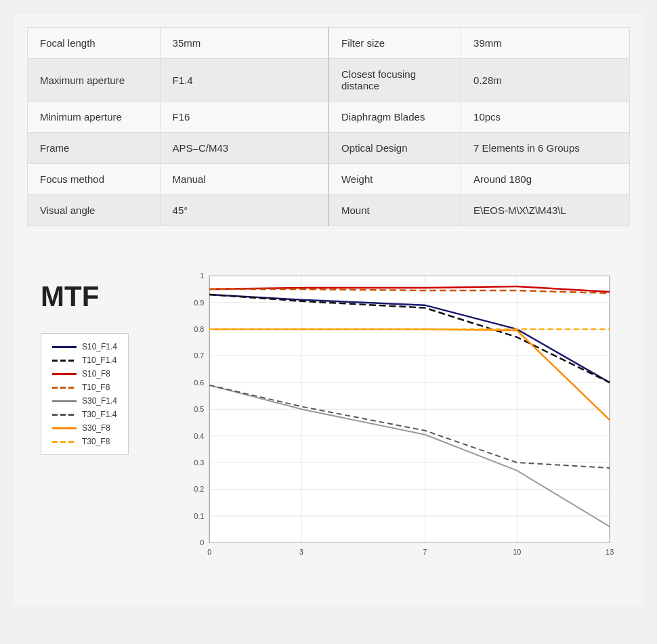 Image resolution: width=657 pixels, height=644 pixels. Describe the element at coordinates (395, 211) in the screenshot. I see `spec-label-right: Mount` at that location.